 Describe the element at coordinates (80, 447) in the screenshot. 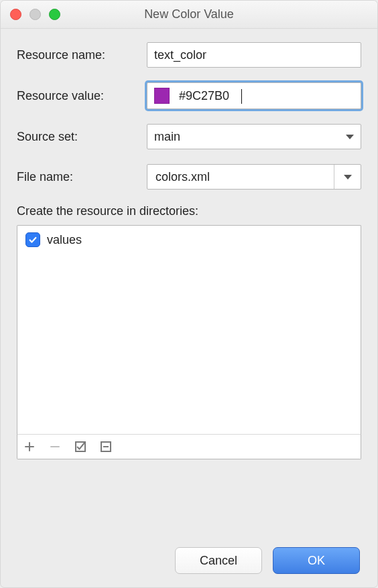

I see `select-all-button` at that location.